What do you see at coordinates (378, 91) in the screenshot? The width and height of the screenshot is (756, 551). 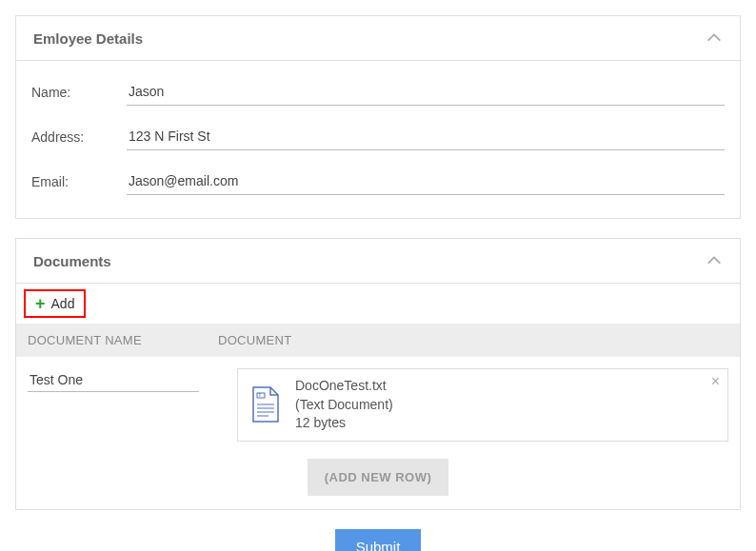 I see `name-row: Name:` at bounding box center [378, 91].